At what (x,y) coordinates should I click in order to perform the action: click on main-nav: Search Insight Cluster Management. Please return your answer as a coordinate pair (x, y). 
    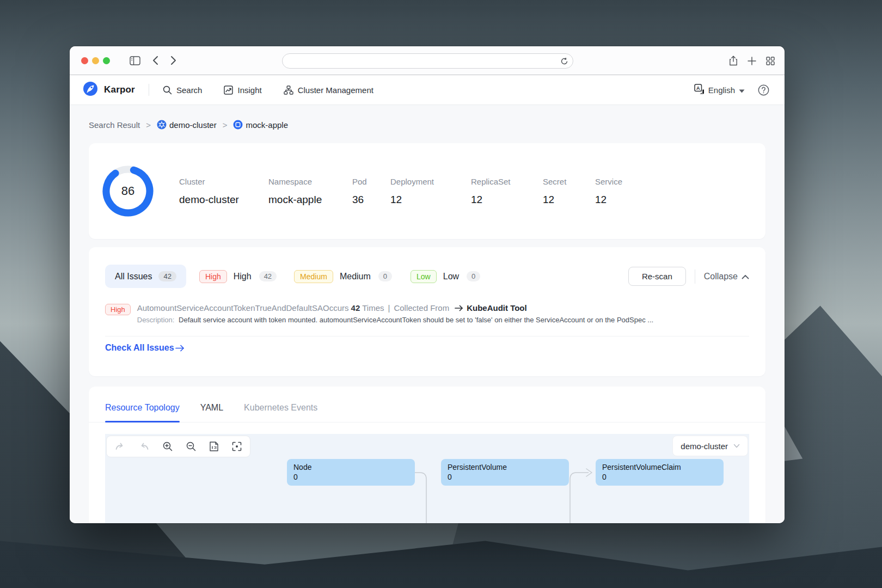
    Looking at the image, I should click on (268, 90).